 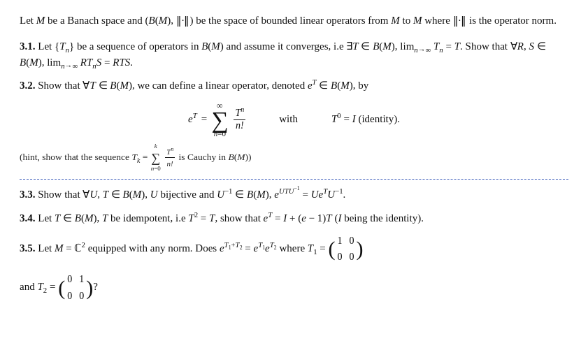 I want to click on section-3-1: 3.1. Let {Tn} be a sequence of operators…, so click(x=294, y=54).